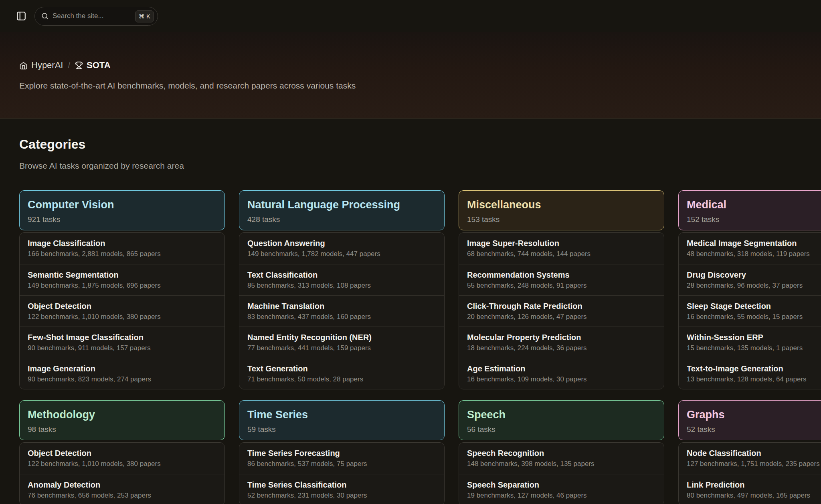 Image resolution: width=821 pixels, height=504 pixels. Describe the element at coordinates (342, 280) in the screenshot. I see `task-list-item: Text Classification 85 benchmarks, 313 m…` at that location.